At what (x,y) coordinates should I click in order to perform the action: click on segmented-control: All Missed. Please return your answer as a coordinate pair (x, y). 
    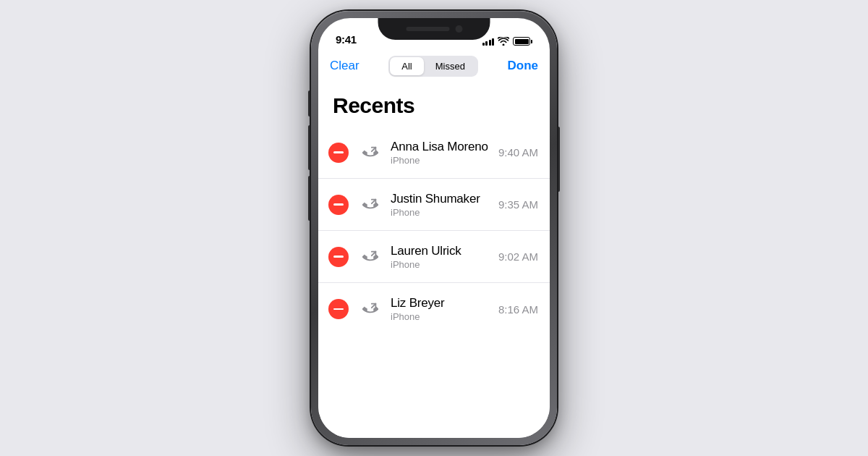
    Looking at the image, I should click on (433, 67).